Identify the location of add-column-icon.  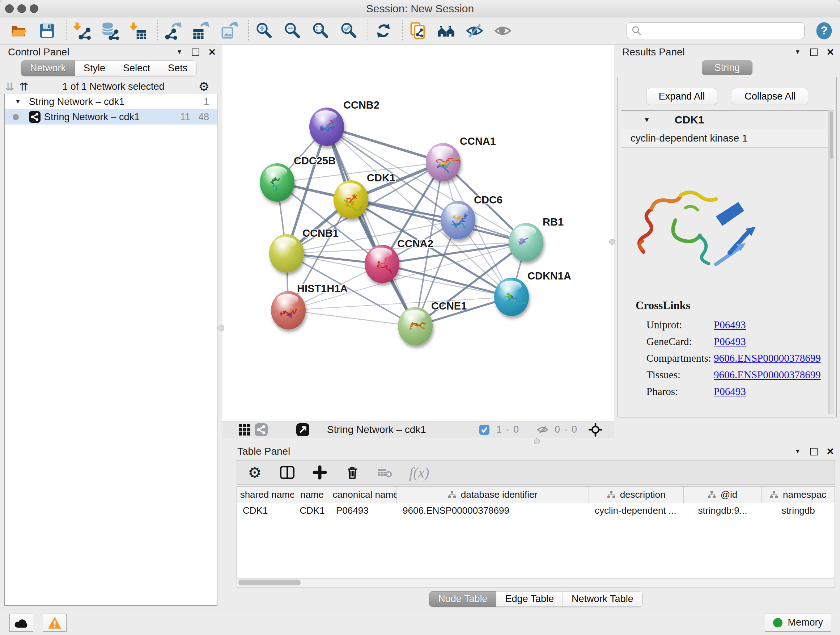
(320, 472).